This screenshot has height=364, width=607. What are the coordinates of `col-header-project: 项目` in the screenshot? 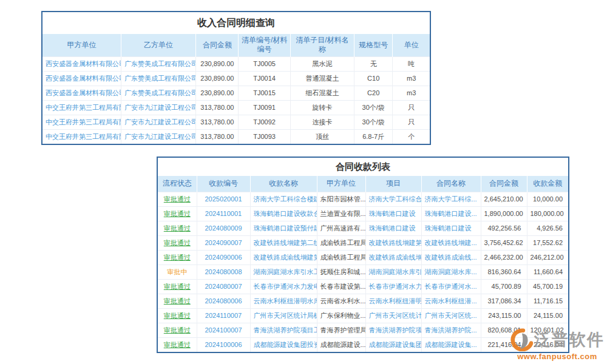 It's located at (393, 184).